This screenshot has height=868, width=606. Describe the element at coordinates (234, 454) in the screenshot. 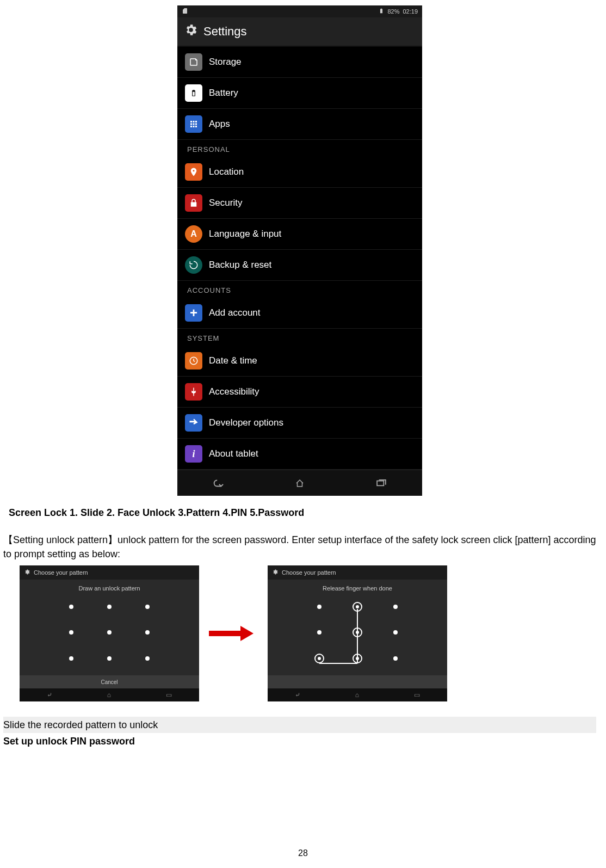

I see `settings-item-label: About tablet` at that location.